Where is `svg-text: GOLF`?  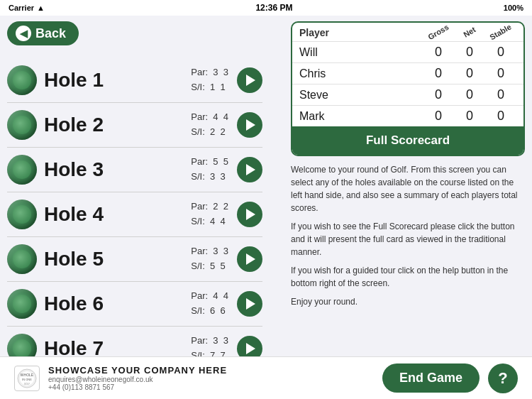 svg-text: GOLF is located at coordinates (27, 384).